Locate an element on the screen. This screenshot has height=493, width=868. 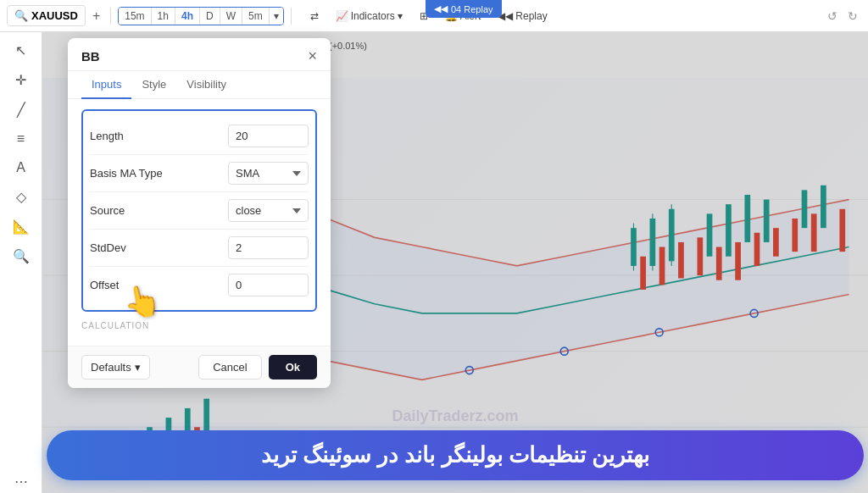
replay-button: ◀◀ Replay is located at coordinates (522, 16).